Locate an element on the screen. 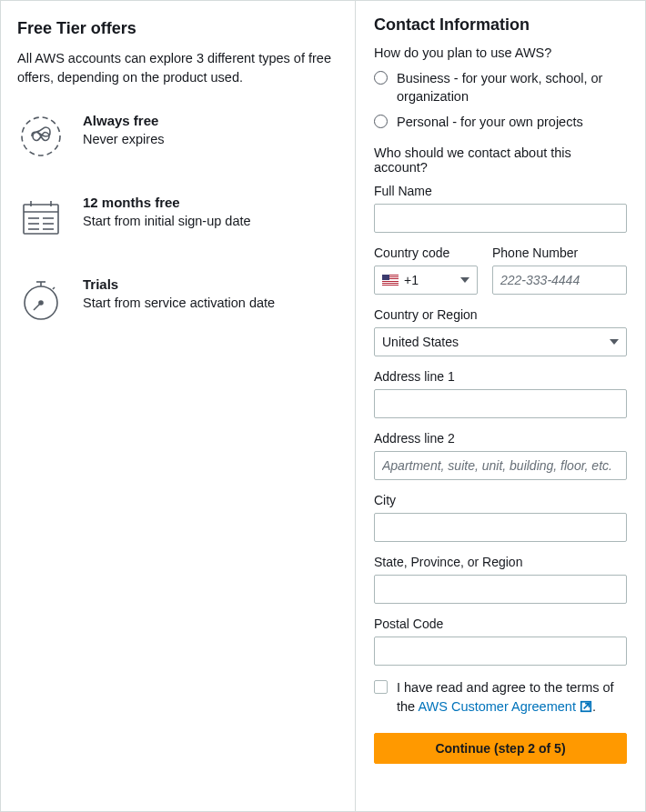  postal-label: Postal Code is located at coordinates (500, 624).